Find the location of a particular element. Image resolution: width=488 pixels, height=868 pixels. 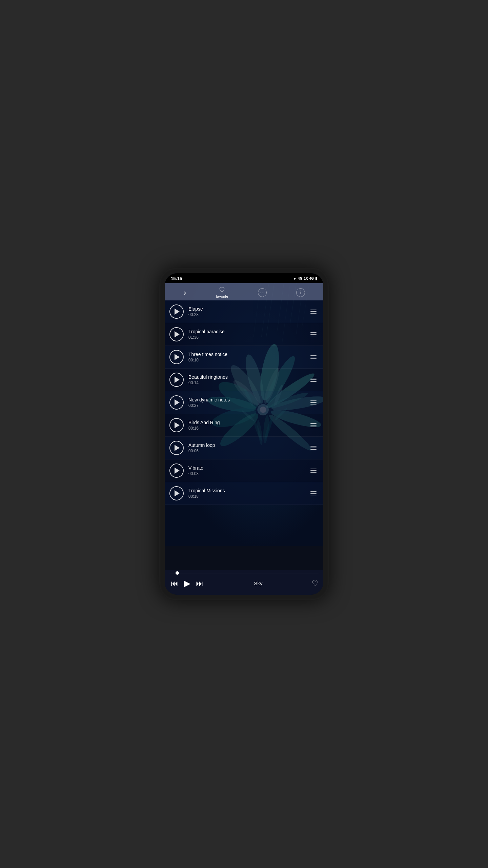

song-title: Elapse is located at coordinates (248, 309).